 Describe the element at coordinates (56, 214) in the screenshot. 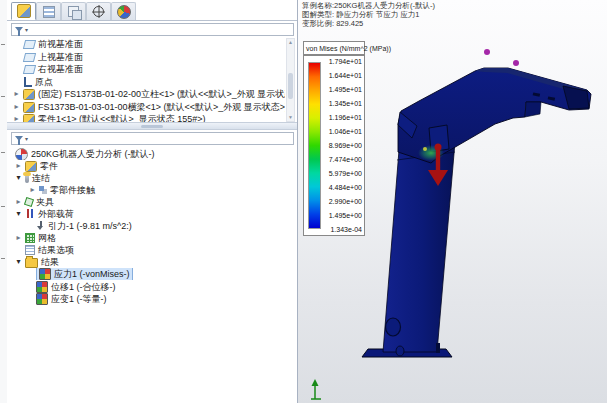

I see `study-item-label: 外部载荷` at that location.